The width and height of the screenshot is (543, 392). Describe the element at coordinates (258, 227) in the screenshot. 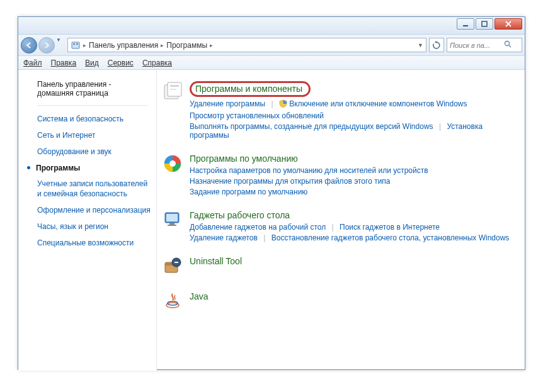

I see `link-add-gadgets: Добавление гаджетов на рабочий стол` at that location.